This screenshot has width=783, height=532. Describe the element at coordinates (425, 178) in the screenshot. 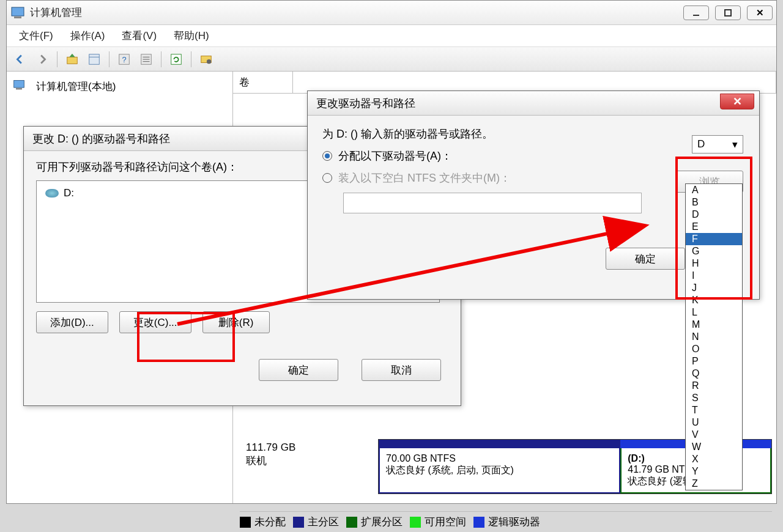

I see `mount-label: 装入以下空白 NTFS 文件夹中(M)：` at that location.